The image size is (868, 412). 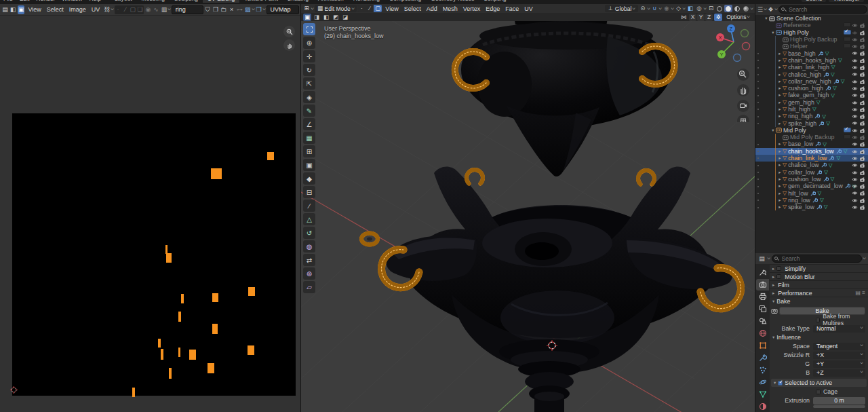 I want to click on uv-zoom-button, so click(x=289, y=31).